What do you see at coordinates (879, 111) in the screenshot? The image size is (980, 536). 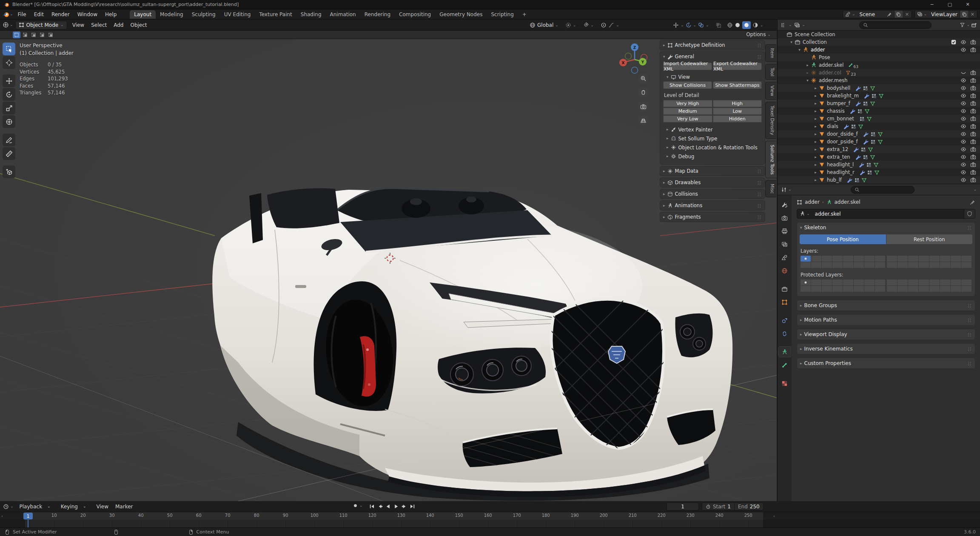 I see `outliner-row-chassis: ▸chassis` at bounding box center [879, 111].